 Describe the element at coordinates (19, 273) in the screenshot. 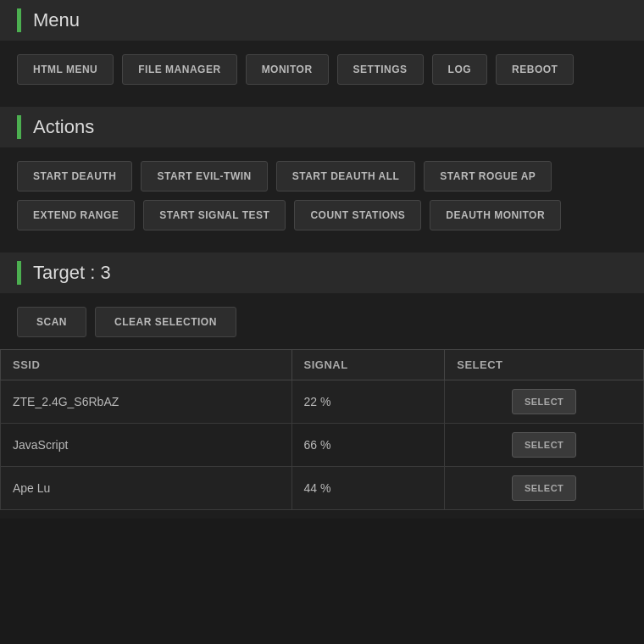

I see `target-accent` at that location.